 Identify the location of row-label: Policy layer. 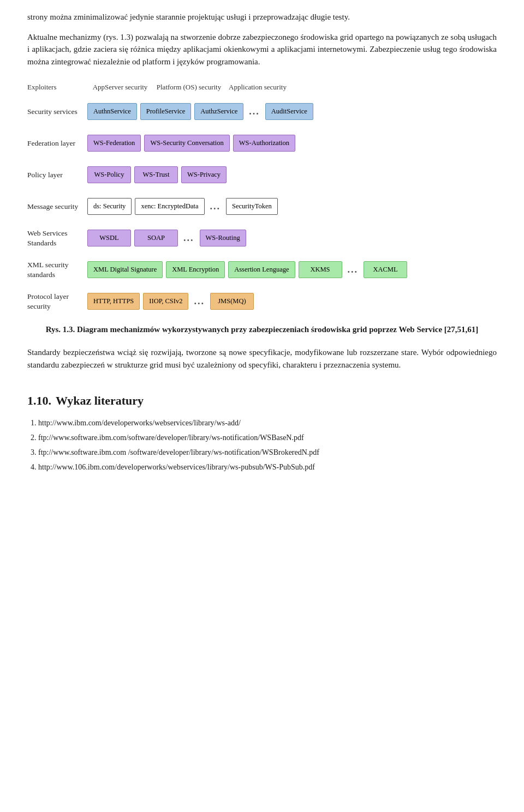
(57, 175).